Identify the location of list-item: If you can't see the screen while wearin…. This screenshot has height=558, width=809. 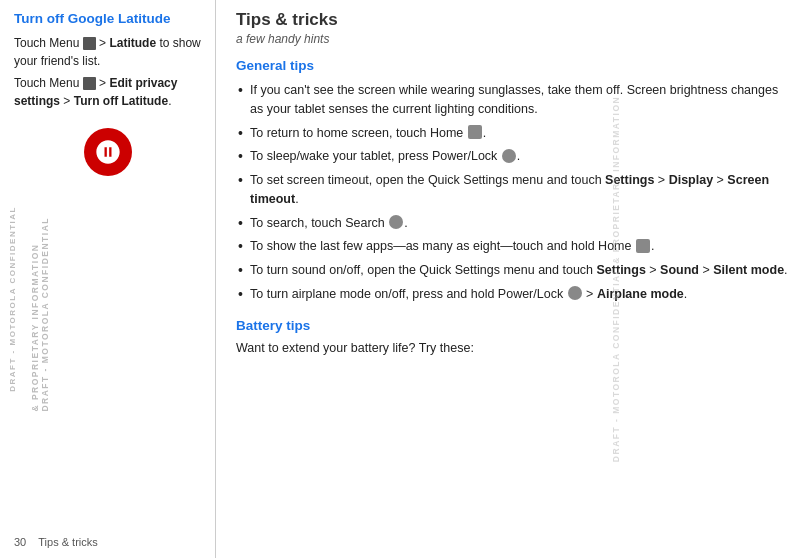
(514, 100).